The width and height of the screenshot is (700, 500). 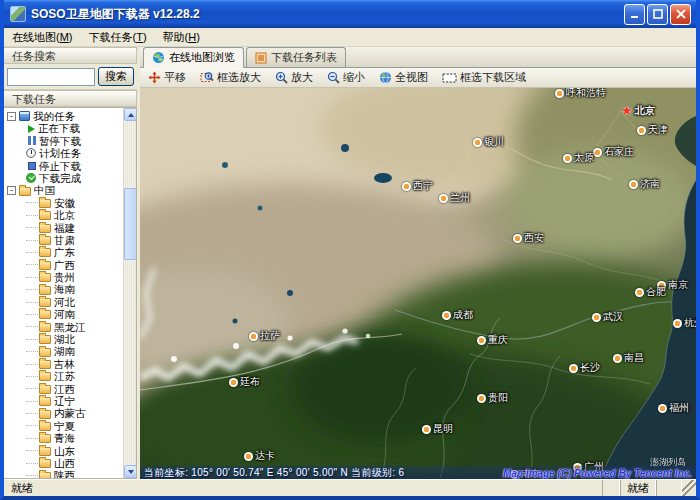 What do you see at coordinates (404, 78) in the screenshot?
I see `full-extent-button: 全视图` at bounding box center [404, 78].